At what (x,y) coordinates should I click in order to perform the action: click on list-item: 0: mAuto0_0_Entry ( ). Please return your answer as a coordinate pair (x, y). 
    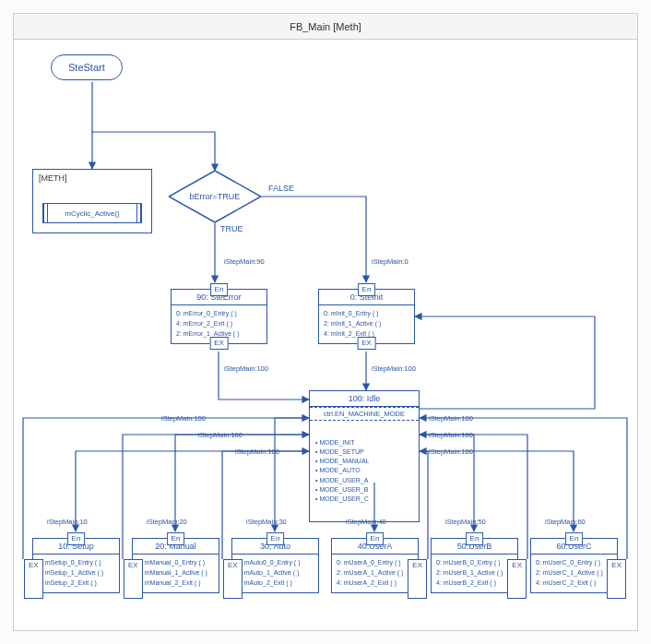
    Looking at the image, I should click on (275, 563).